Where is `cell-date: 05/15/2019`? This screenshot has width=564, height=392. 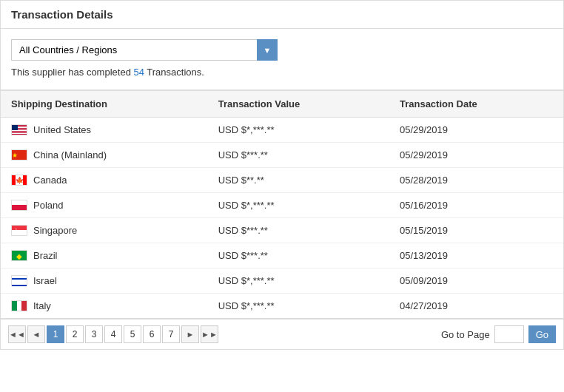 cell-date: 05/15/2019 is located at coordinates (477, 231).